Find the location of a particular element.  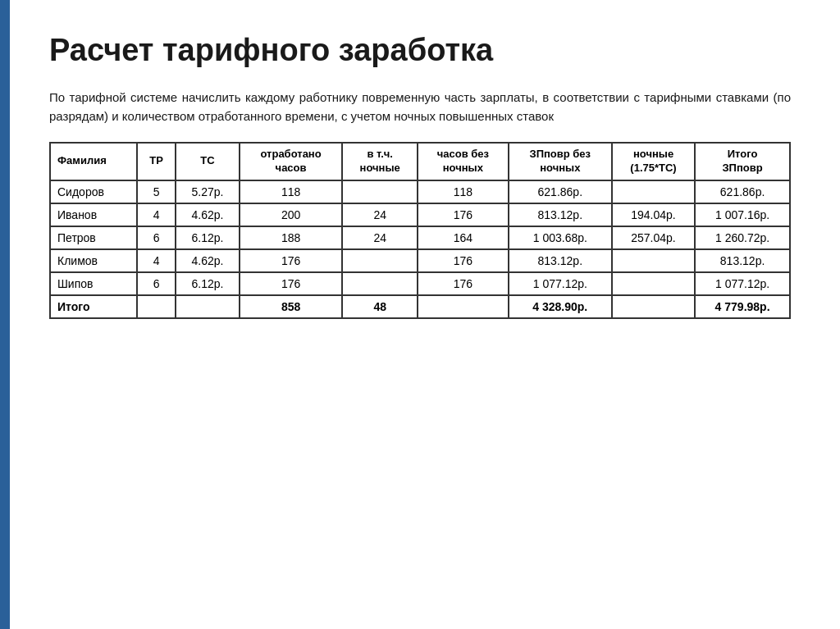

cell-night: 48 is located at coordinates (380, 307).